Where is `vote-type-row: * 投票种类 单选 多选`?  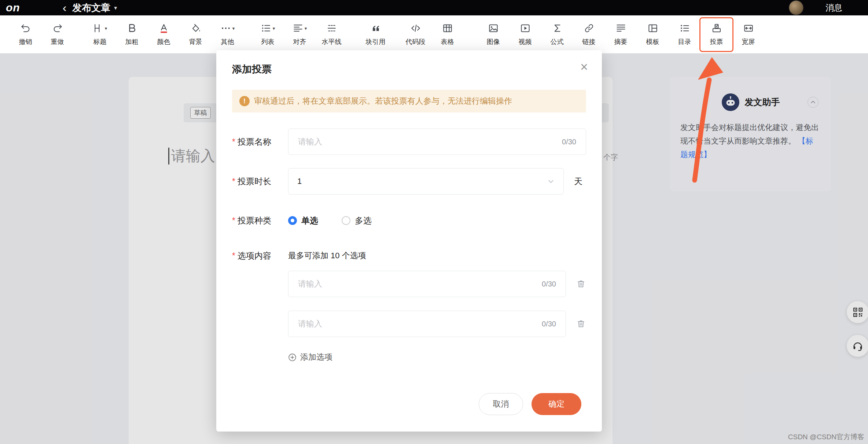
vote-type-row: * 投票种类 单选 多选 is located at coordinates (409, 221).